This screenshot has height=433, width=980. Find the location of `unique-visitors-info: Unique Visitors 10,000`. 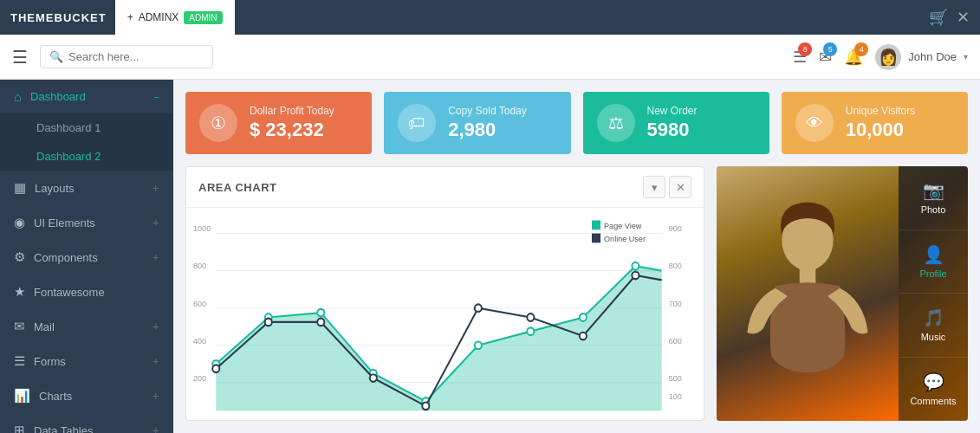

unique-visitors-info: Unique Visitors 10,000 is located at coordinates (880, 123).